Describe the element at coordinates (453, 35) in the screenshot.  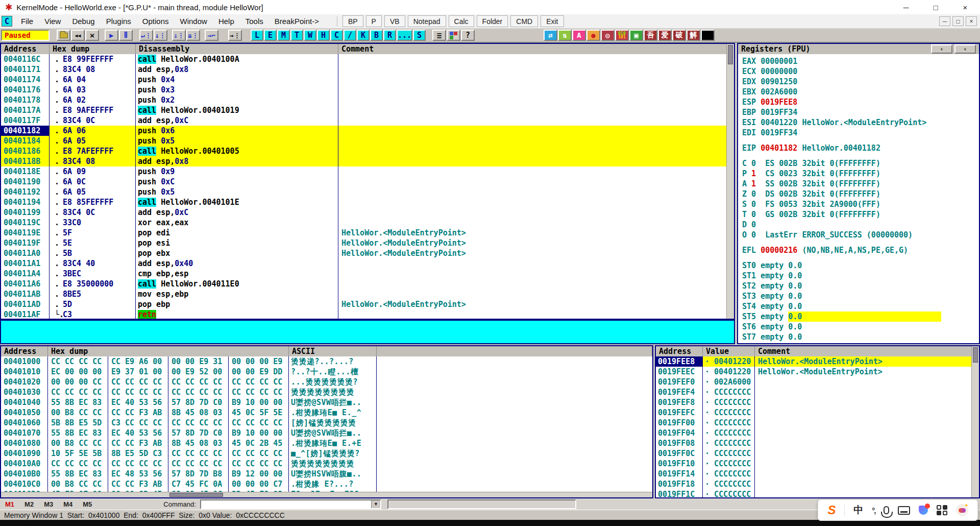
I see `appearance-grid-icon` at that location.